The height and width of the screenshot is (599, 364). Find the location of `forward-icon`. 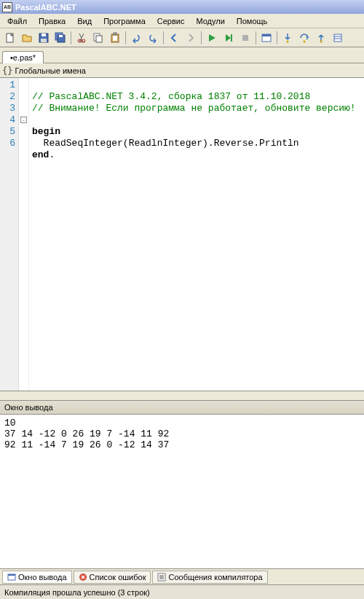

forward-icon is located at coordinates (191, 38).